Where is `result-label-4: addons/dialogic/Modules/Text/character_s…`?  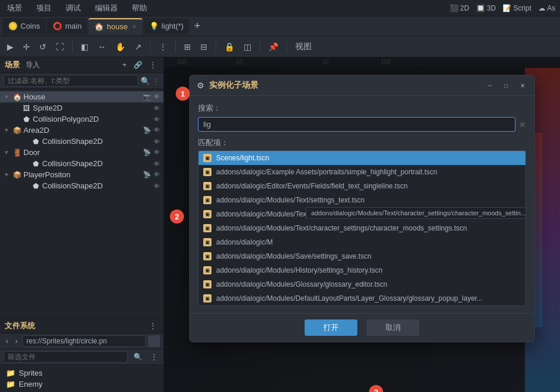 result-label-4: addons/dialogic/Modules/Text/character_s… is located at coordinates (346, 214).